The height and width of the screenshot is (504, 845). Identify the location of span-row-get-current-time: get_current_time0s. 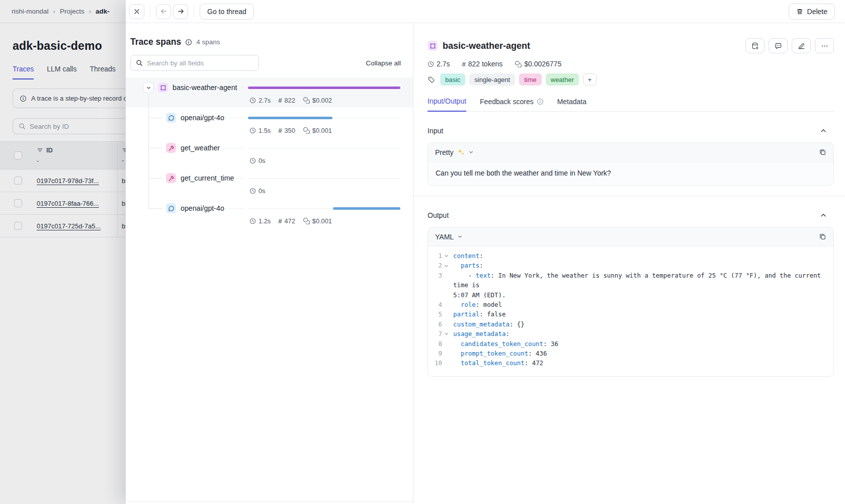
(270, 183).